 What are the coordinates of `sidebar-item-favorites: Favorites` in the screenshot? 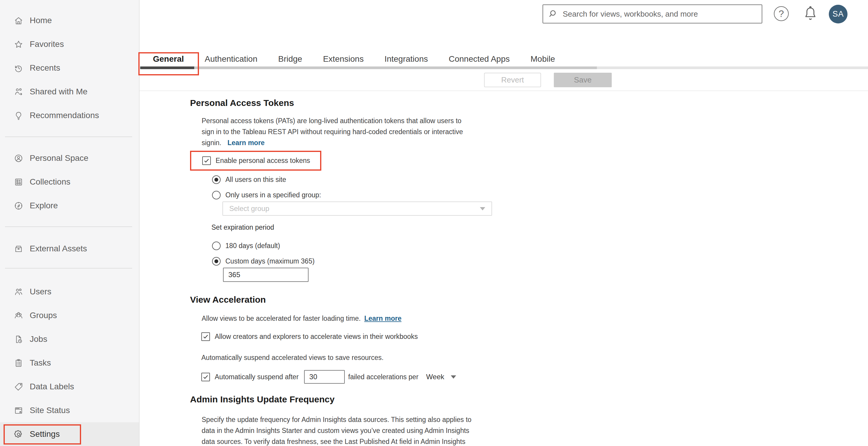 It's located at (69, 44).